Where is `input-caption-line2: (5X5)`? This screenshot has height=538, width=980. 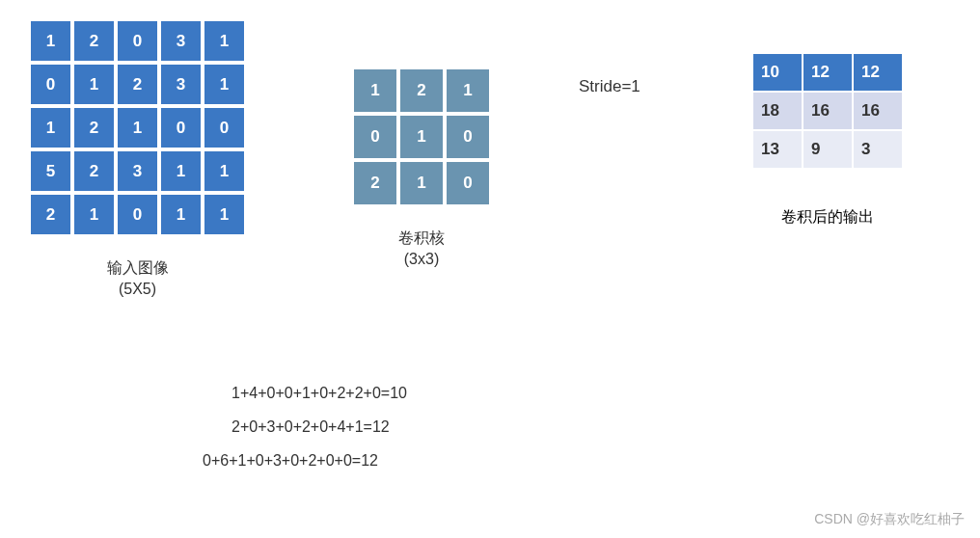
input-caption-line2: (5X5) is located at coordinates (138, 289).